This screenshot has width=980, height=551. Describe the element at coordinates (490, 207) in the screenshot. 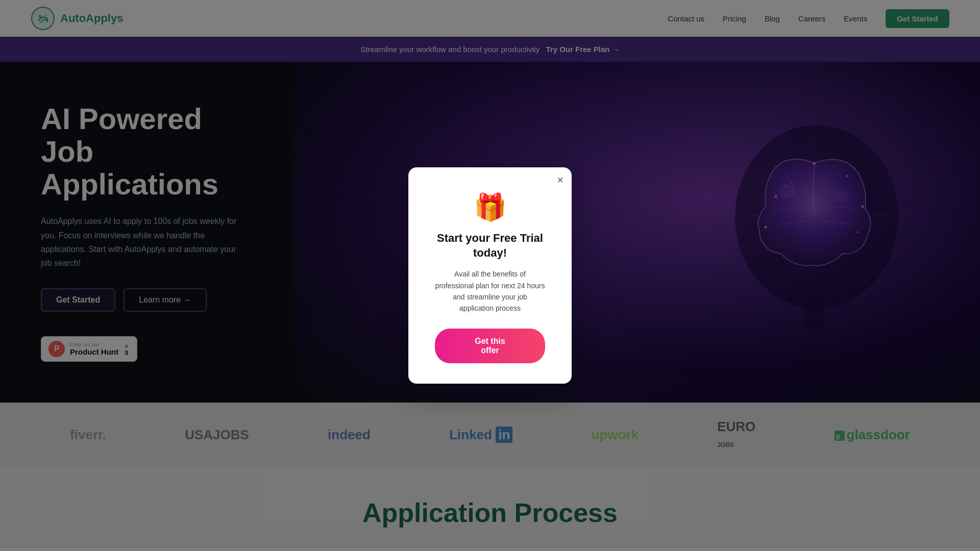

I see `modal-gift-icon: 🎁` at that location.